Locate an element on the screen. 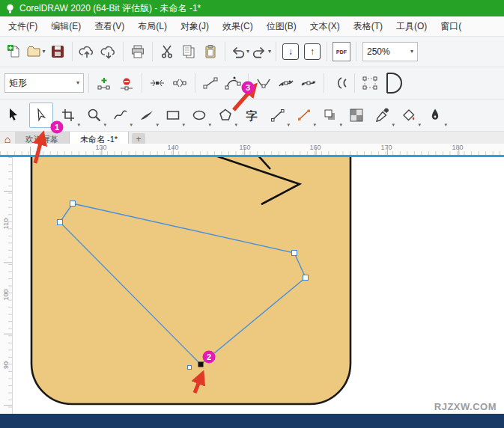 Image resolution: width=504 pixels, height=428 pixels. save-button is located at coordinates (58, 52).